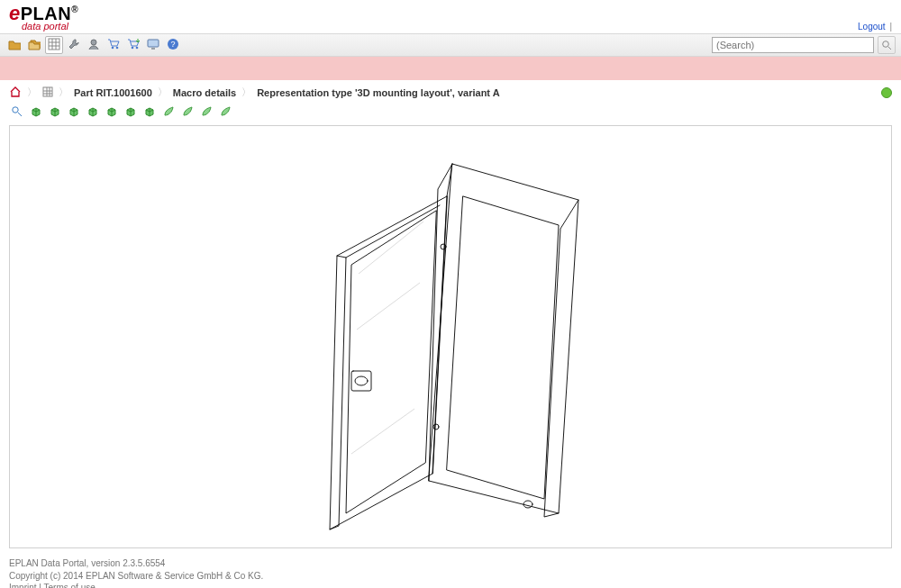  I want to click on footer-imprint-link: Imprint, so click(23, 585).